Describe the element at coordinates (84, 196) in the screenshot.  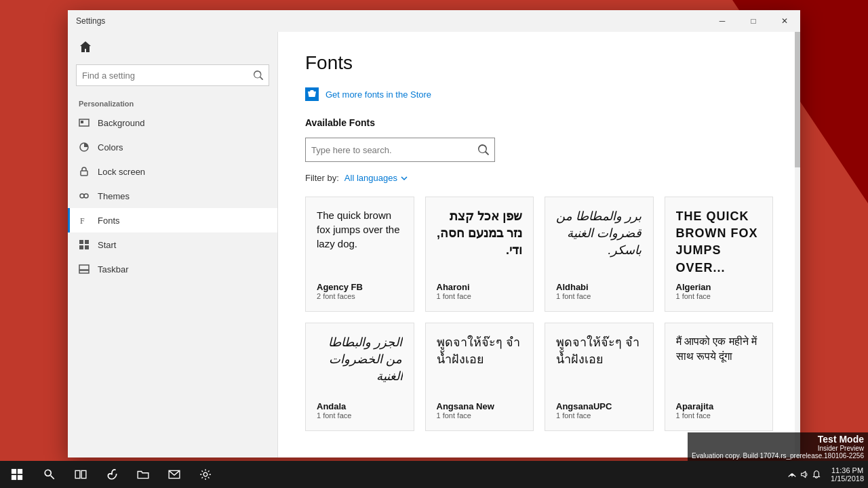
I see `themes-icon` at that location.